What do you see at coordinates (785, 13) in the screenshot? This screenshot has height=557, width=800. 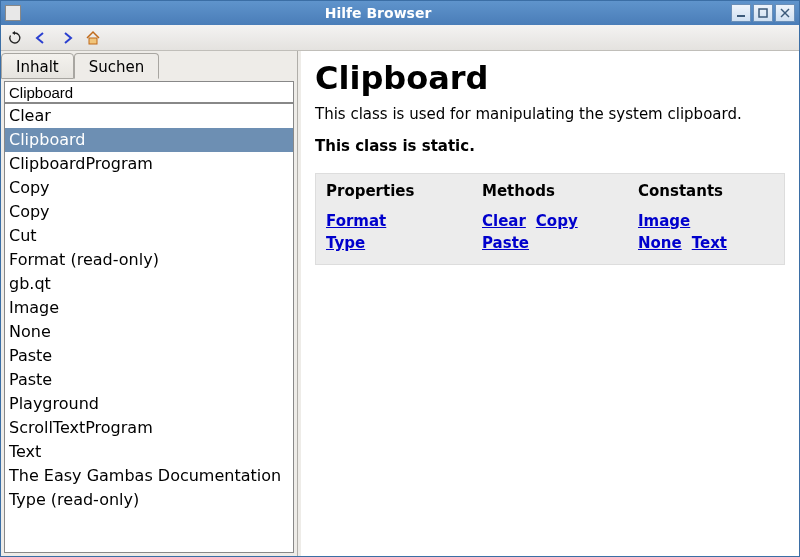 I see `close-button` at bounding box center [785, 13].